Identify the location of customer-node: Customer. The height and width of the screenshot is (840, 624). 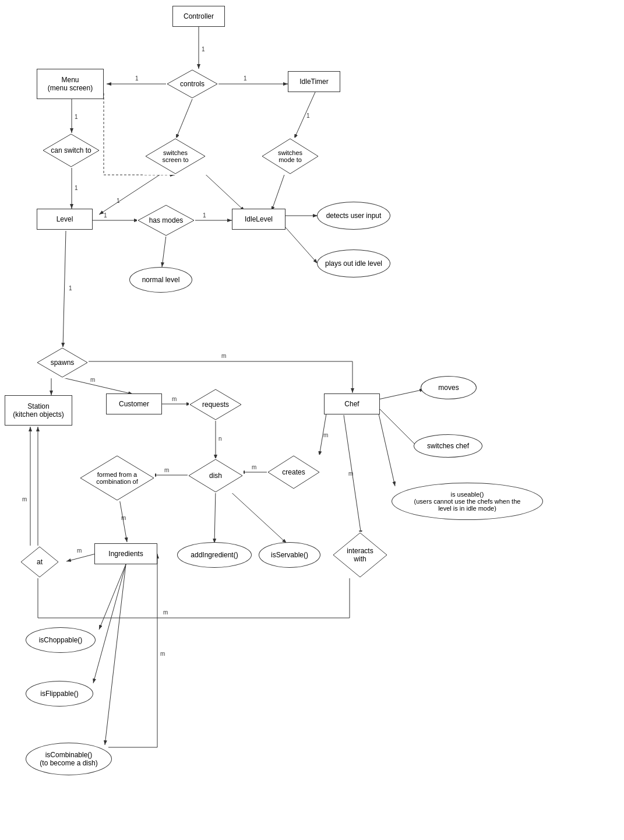
(134, 404).